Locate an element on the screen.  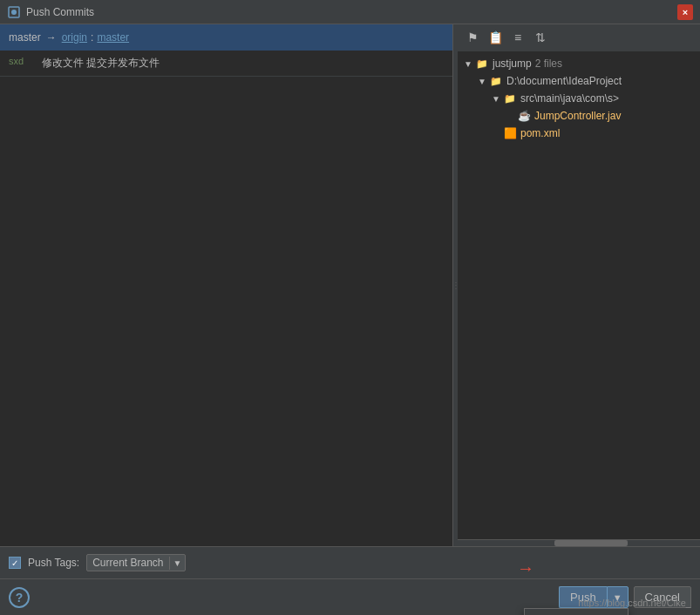
tree-label-justjump: justjump is located at coordinates (513, 64).